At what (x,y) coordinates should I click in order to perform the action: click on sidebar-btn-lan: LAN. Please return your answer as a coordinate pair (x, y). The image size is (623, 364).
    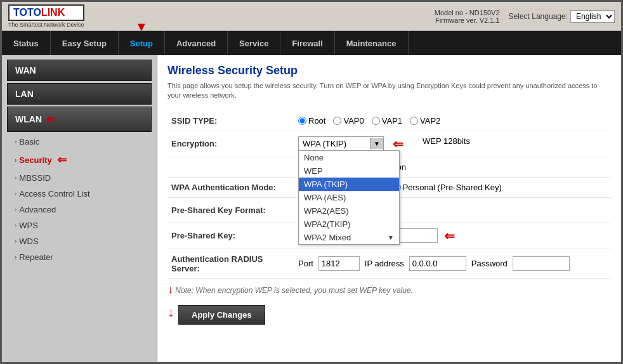
    Looking at the image, I should click on (79, 94).